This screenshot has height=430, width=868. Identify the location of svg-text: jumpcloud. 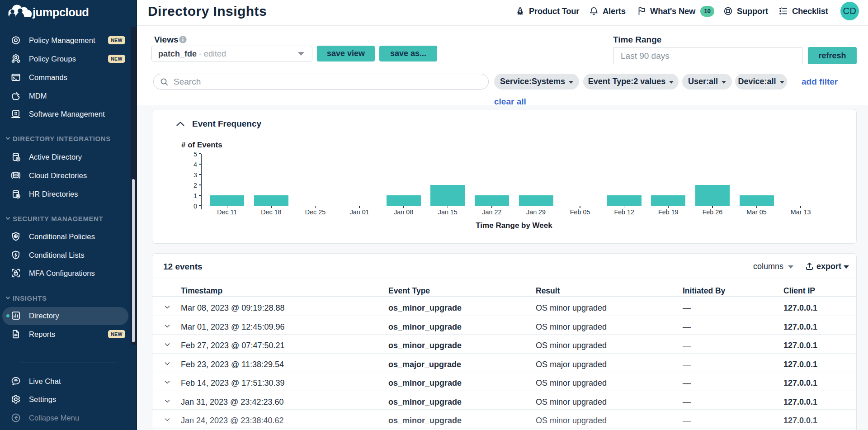
(61, 12).